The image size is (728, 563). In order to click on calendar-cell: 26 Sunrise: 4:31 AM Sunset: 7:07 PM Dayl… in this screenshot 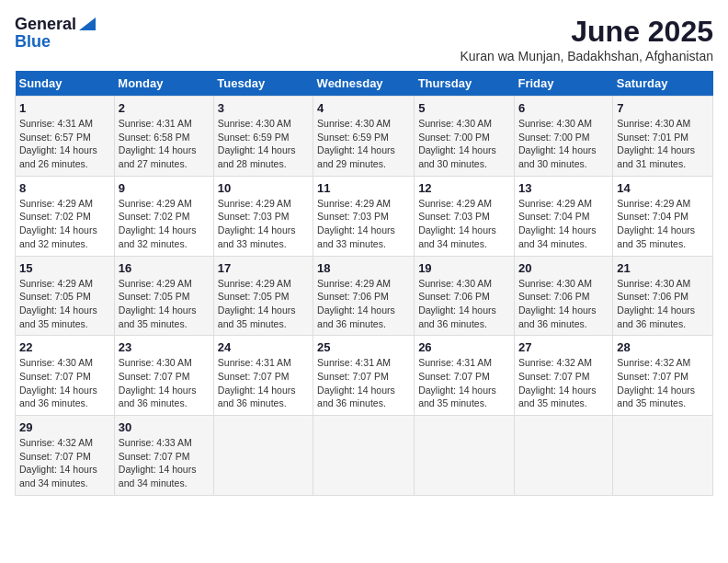, I will do `click(465, 375)`.